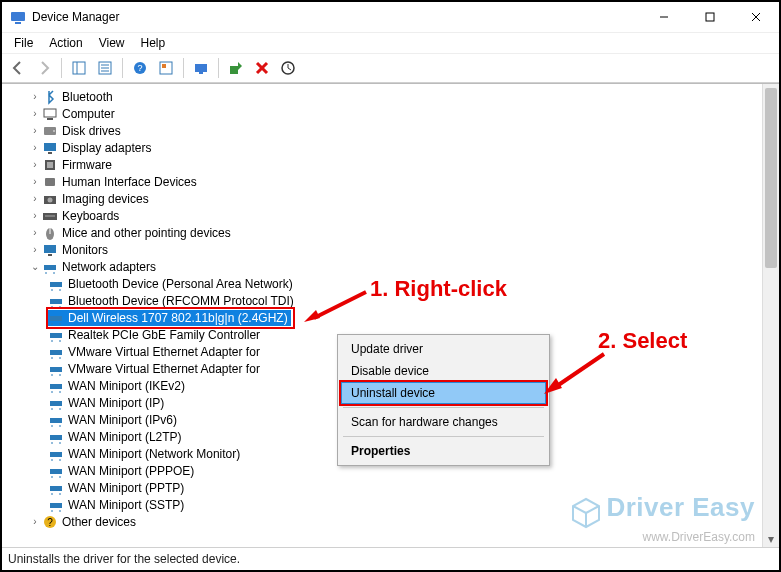 This screenshot has width=781, height=572. What do you see at coordinates (756, 17) in the screenshot?
I see `close-button` at bounding box center [756, 17].